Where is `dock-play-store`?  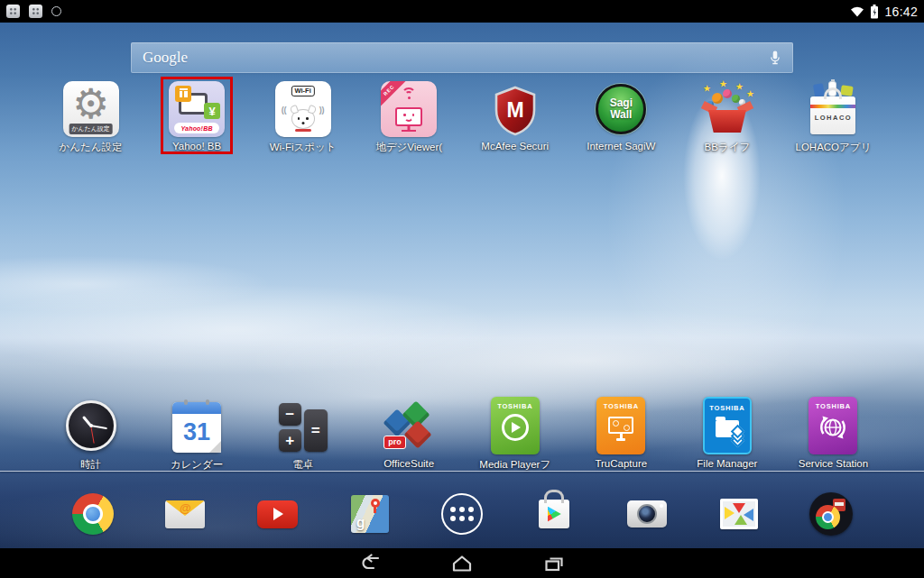 dock-play-store is located at coordinates (554, 514).